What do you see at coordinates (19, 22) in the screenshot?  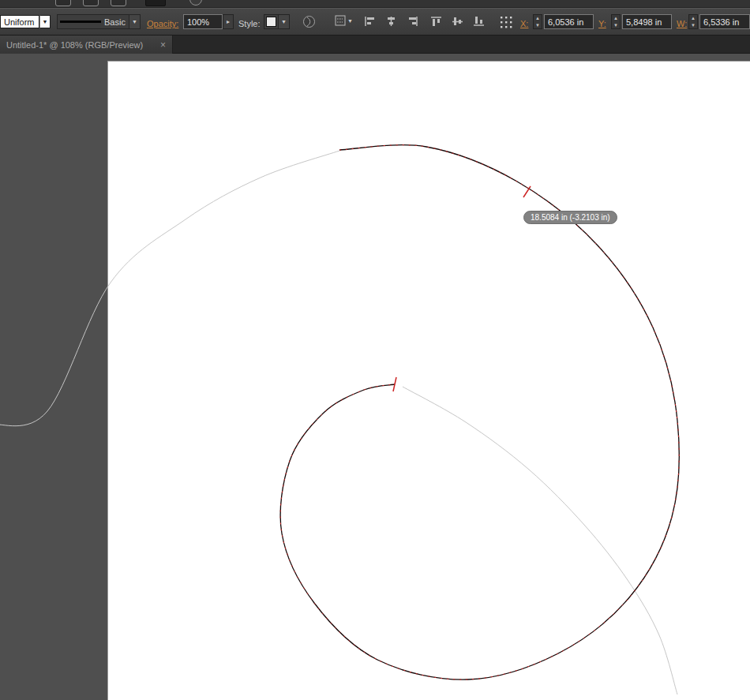 I see `width-profile-value: Uniform` at bounding box center [19, 22].